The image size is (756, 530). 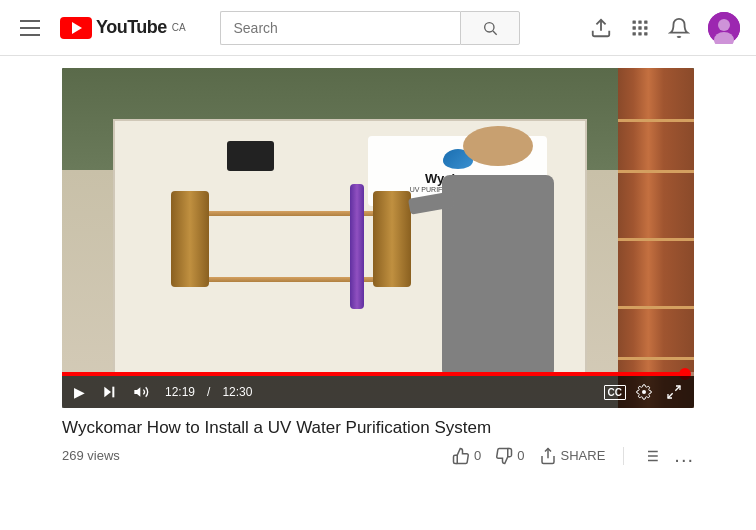 I want to click on settings-icon, so click(x=644, y=392).